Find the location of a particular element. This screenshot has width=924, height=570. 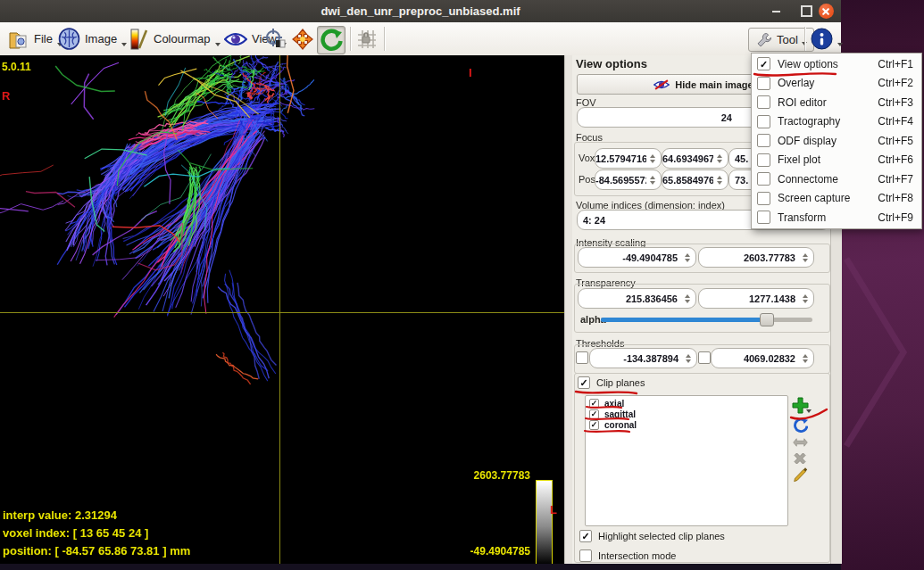

voxel-x-value: 12.5794716 is located at coordinates (621, 159).